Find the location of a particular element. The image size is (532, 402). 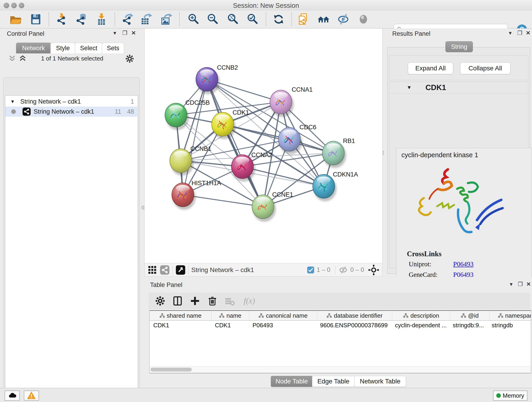

table-cell: stringdb is located at coordinates (509, 325).